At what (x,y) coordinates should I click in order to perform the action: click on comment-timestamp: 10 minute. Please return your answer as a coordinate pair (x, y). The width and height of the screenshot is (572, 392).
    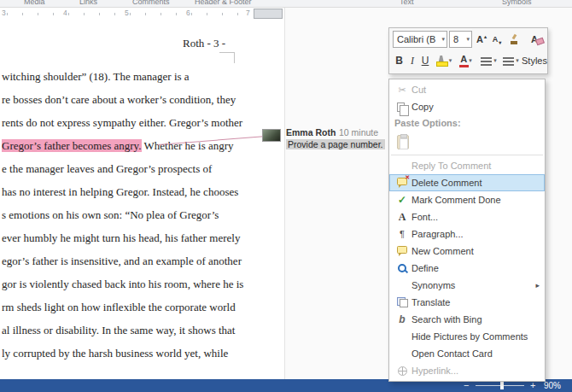
    Looking at the image, I should click on (359, 132).